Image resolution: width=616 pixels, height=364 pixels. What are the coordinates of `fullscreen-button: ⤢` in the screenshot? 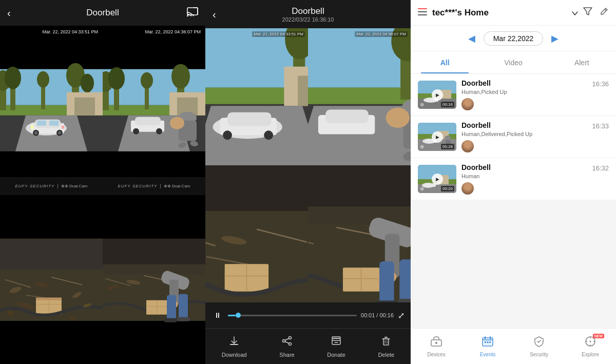 It's located at (401, 315).